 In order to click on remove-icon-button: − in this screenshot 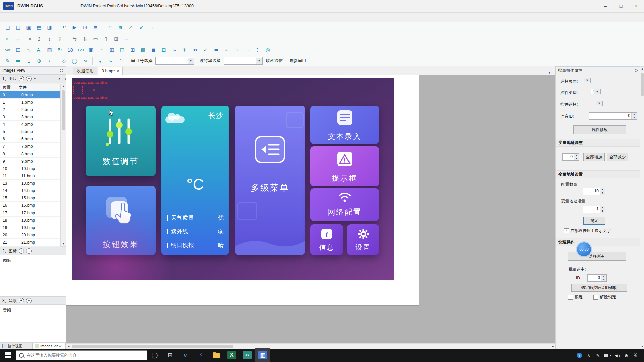, I will do `click(29, 251)`.